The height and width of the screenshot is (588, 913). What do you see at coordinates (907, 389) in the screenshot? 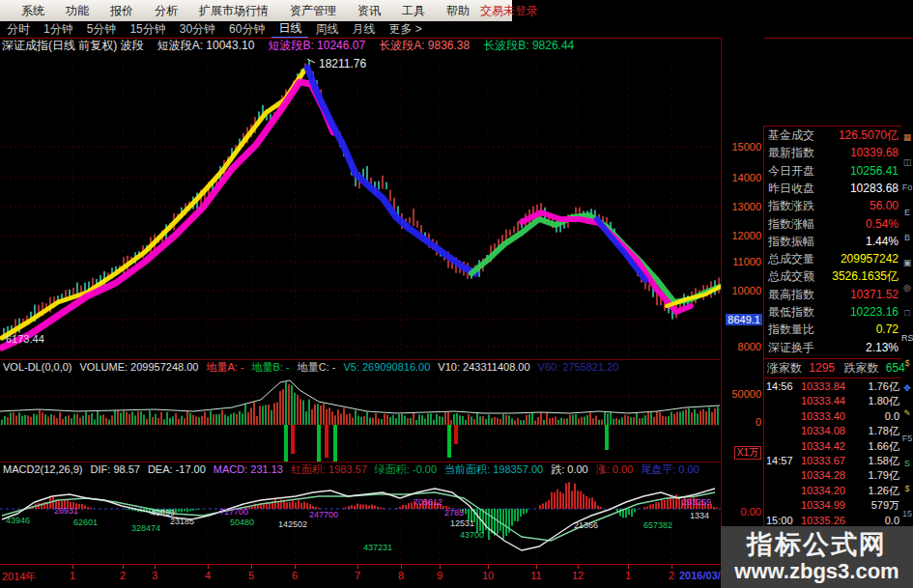
I see `side-icon-10: ✥` at bounding box center [907, 389].